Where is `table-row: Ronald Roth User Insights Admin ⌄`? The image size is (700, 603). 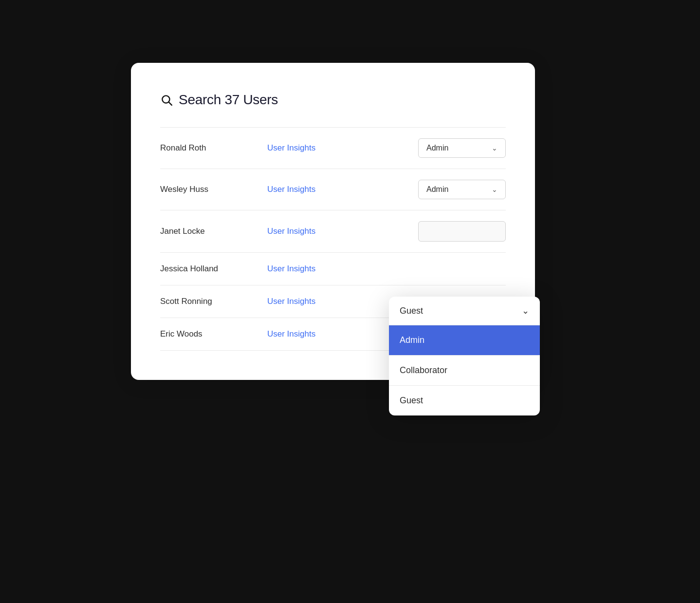
table-row: Ronald Roth User Insights Admin ⌄ is located at coordinates (333, 148).